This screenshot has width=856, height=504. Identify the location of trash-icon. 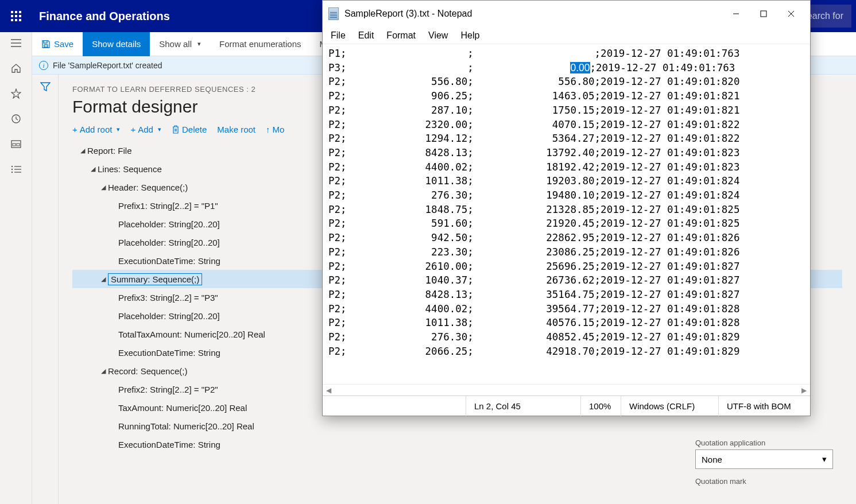
(176, 130).